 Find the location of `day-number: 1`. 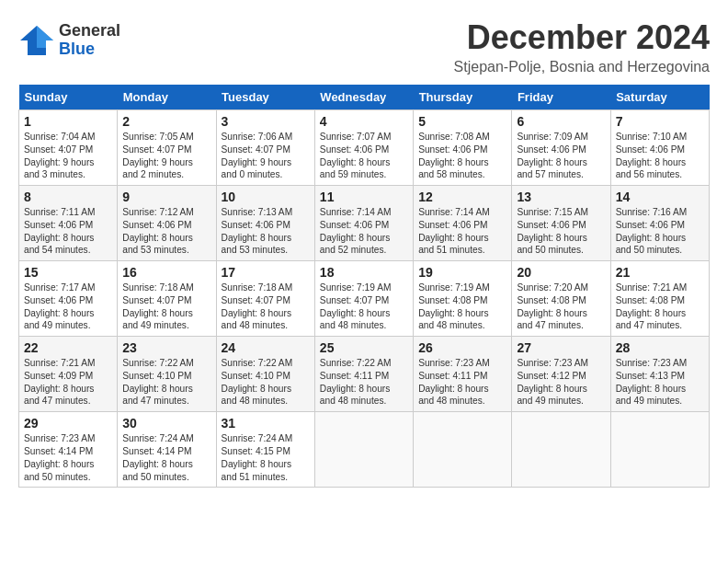

day-number: 1 is located at coordinates (68, 121).